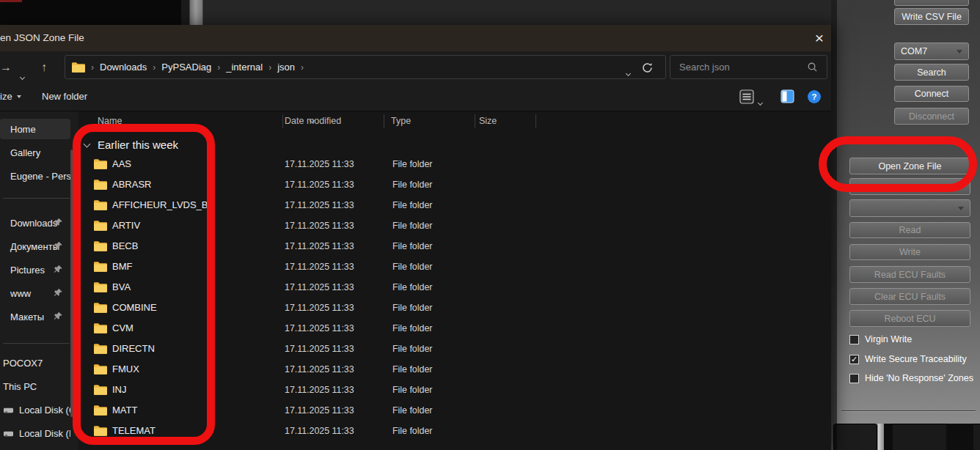 The width and height of the screenshot is (980, 450). I want to click on sidebar-item-pinned: www, so click(35, 293).